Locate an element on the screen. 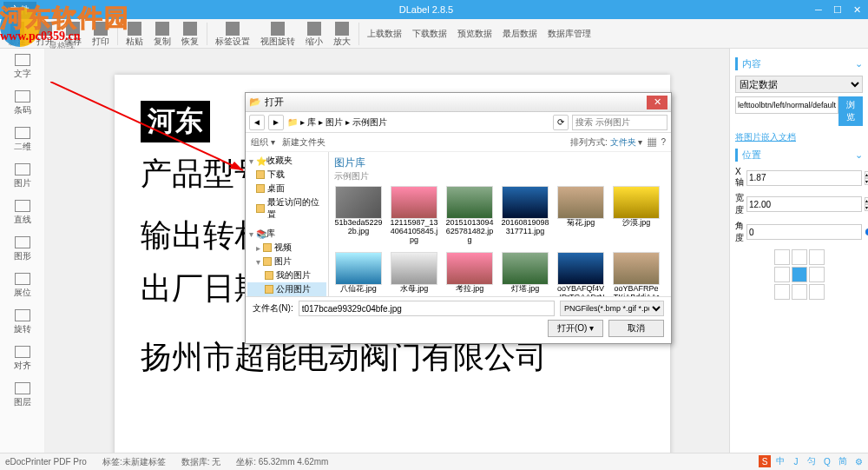  file-item: 灯塔.jpg is located at coordinates (525, 275).